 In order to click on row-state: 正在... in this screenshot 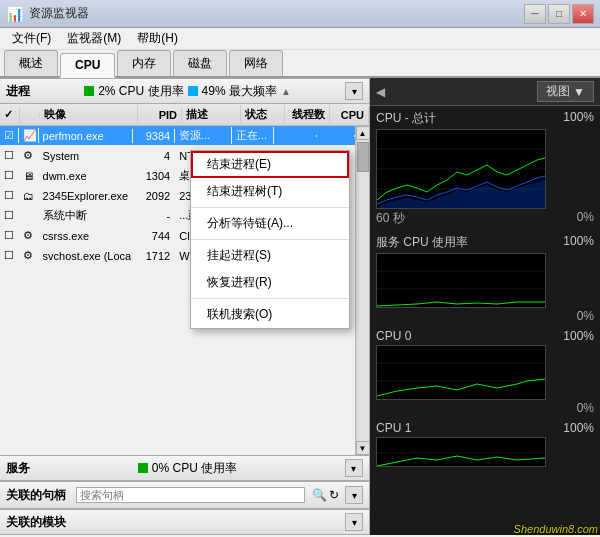, I will do `click(254, 136)`.